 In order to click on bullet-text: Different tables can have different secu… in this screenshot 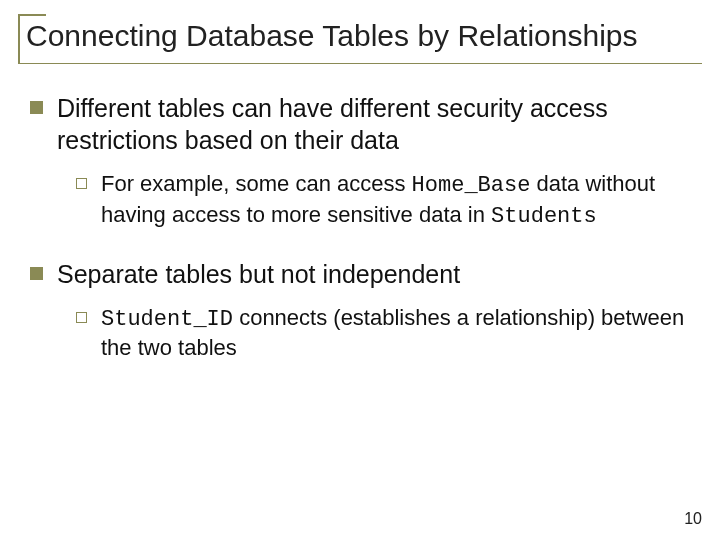, I will do `click(376, 124)`.